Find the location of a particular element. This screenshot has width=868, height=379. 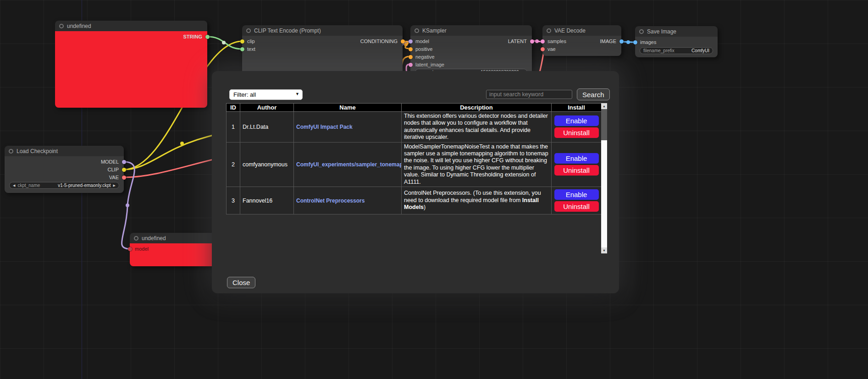

port-label: IMAGE is located at coordinates (608, 41).